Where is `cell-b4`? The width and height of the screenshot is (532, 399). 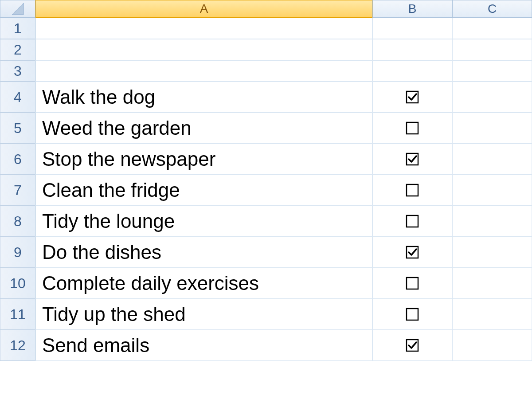
cell-b4 is located at coordinates (412, 97).